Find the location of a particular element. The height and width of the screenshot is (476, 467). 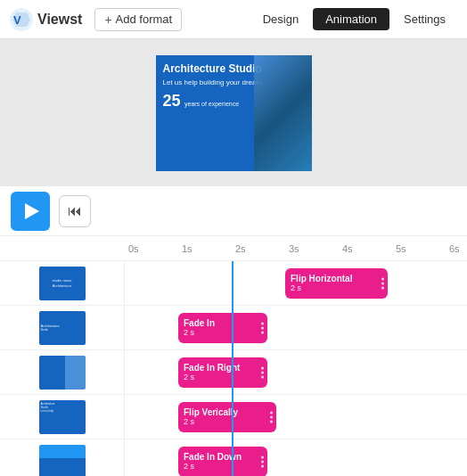

time-4s: 4s is located at coordinates (365, 249).